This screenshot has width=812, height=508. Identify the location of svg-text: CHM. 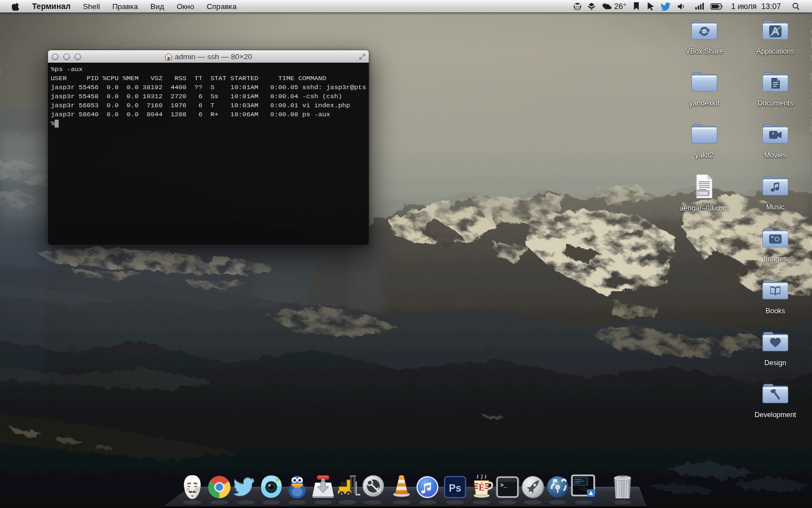
(703, 193).